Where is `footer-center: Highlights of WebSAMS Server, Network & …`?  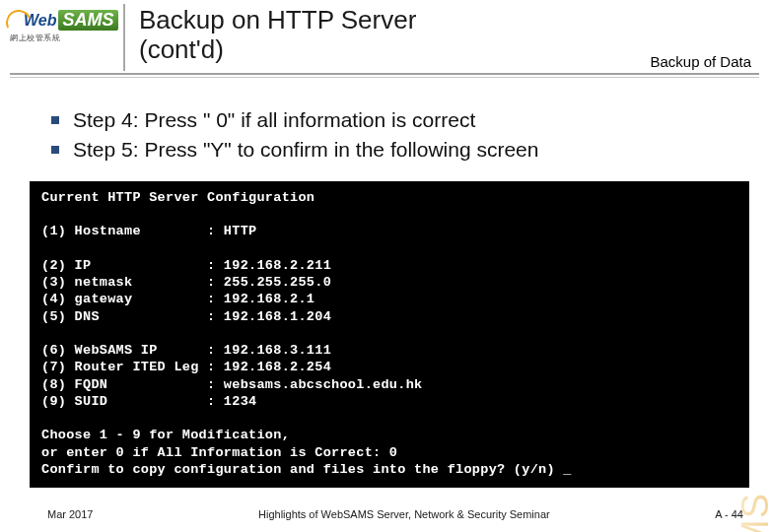 footer-center: Highlights of WebSAMS Server, Network & … is located at coordinates (404, 514).